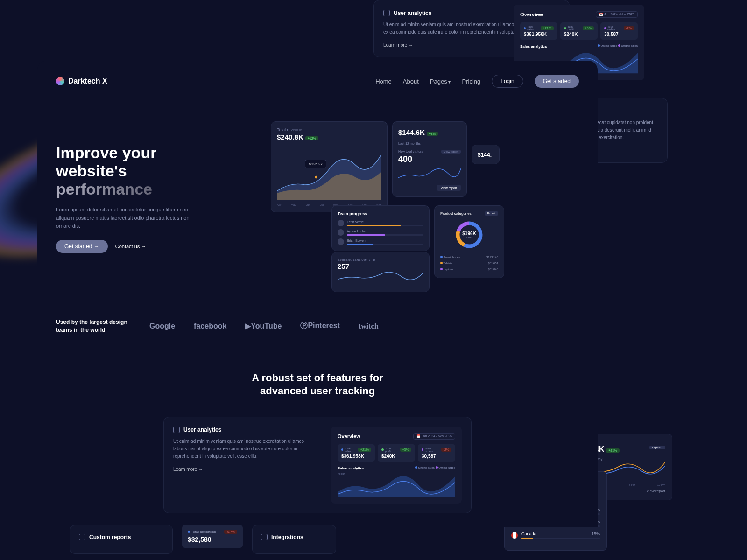 The height and width of the screenshot is (560, 747). What do you see at coordinates (294, 539) in the screenshot?
I see `integrations-card: Integrations` at bounding box center [294, 539].